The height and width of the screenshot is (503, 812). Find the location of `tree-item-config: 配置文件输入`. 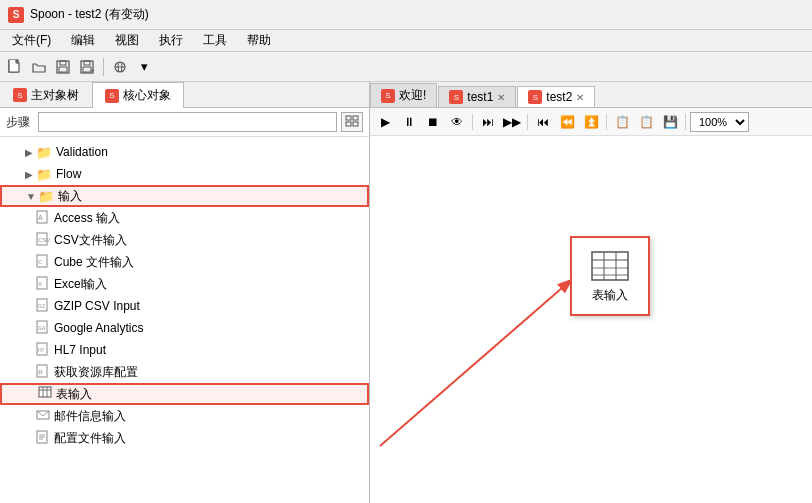

tree-item-config: 配置文件输入 is located at coordinates (184, 438).